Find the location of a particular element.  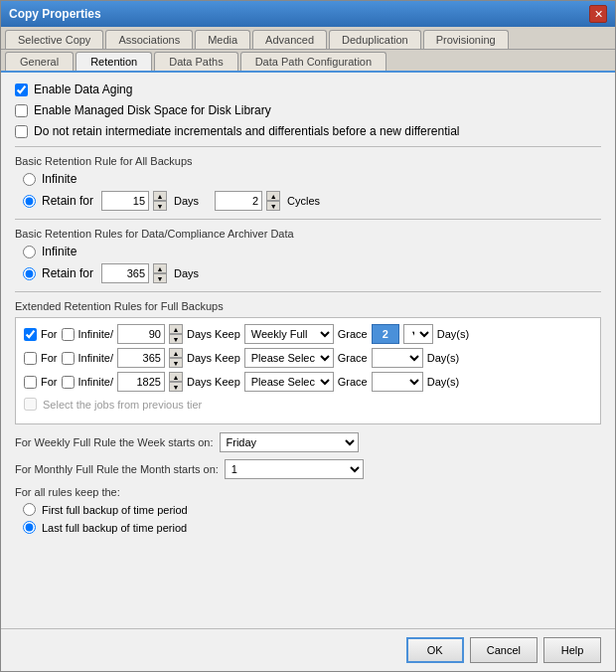

ext-days-down-3: ▼ is located at coordinates (176, 387).